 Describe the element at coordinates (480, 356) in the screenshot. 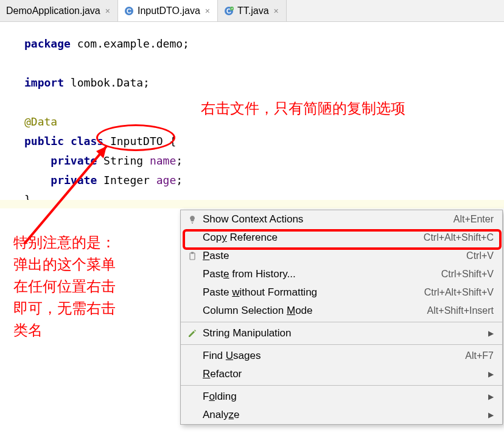

I see `menu-shortcut: Alt+F7` at that location.